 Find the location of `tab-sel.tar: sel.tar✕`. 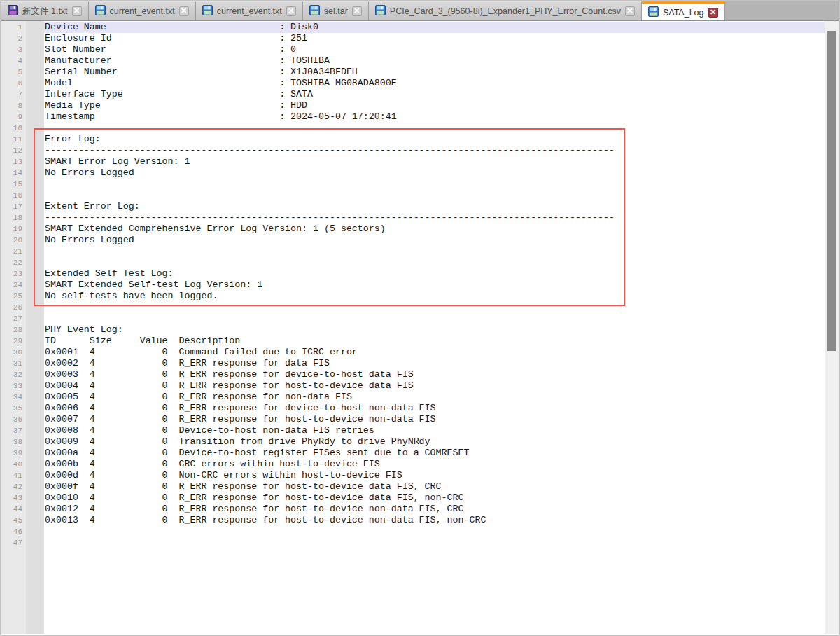

tab-sel.tar: sel.tar✕ is located at coordinates (336, 11).